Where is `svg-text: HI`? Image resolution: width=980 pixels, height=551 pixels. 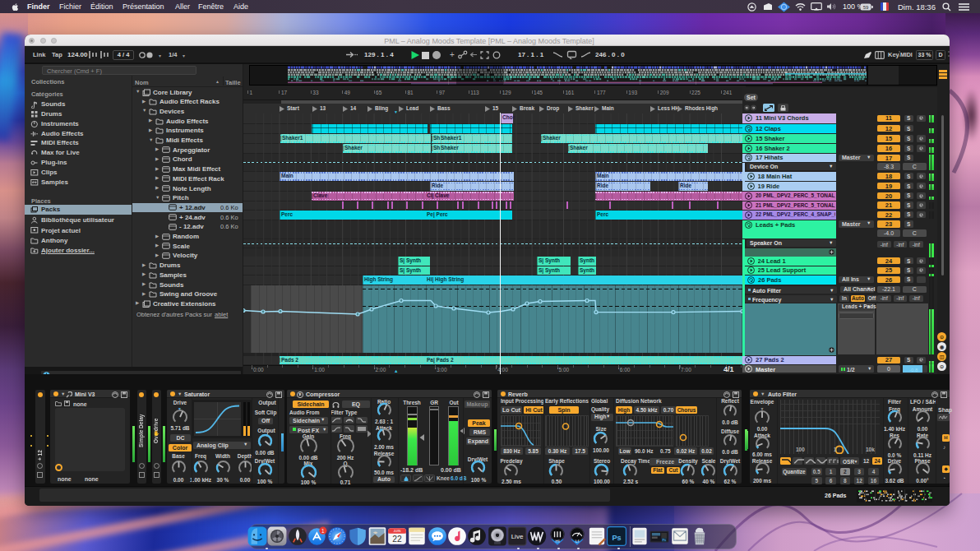 svg-text: HI is located at coordinates (557, 541).